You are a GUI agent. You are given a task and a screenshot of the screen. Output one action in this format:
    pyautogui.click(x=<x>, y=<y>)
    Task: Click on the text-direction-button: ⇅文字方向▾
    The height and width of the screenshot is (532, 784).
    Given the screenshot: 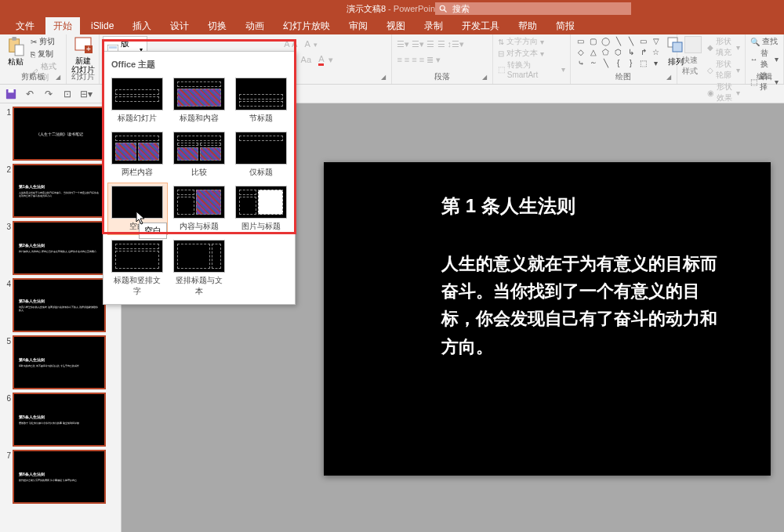 What is the action you would take?
    pyautogui.click(x=532, y=42)
    